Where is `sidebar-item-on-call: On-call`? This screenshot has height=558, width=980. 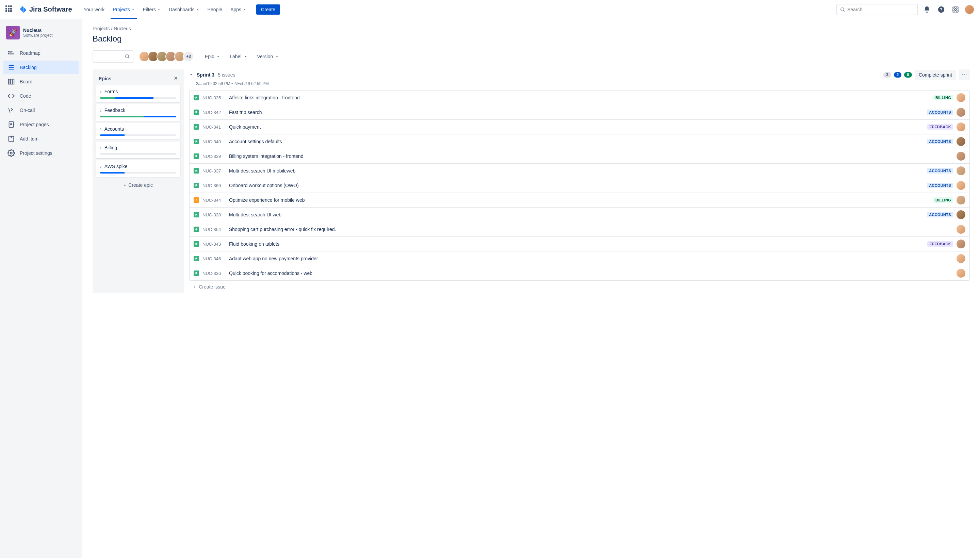
sidebar-item-on-call: On-call is located at coordinates (41, 110).